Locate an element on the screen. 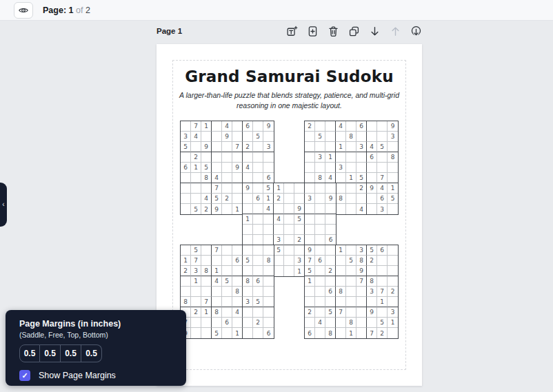 This screenshot has height=392, width=553. page-indicator: Page: 1 of 2 is located at coordinates (66, 10).